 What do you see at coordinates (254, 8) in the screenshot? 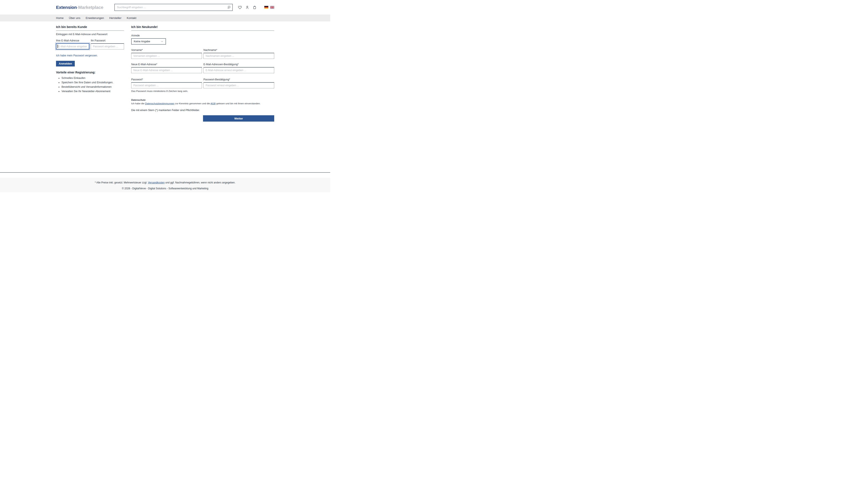
I see `cart-bag-icon` at bounding box center [254, 8].